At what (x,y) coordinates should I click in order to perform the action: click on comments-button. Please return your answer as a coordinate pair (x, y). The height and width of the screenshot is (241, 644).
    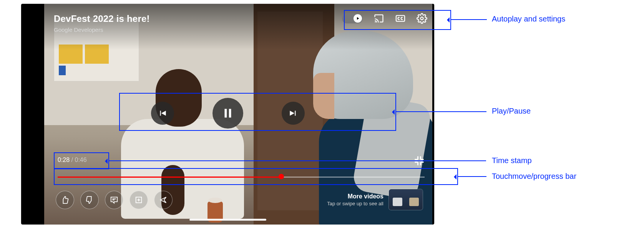
    Looking at the image, I should click on (114, 200).